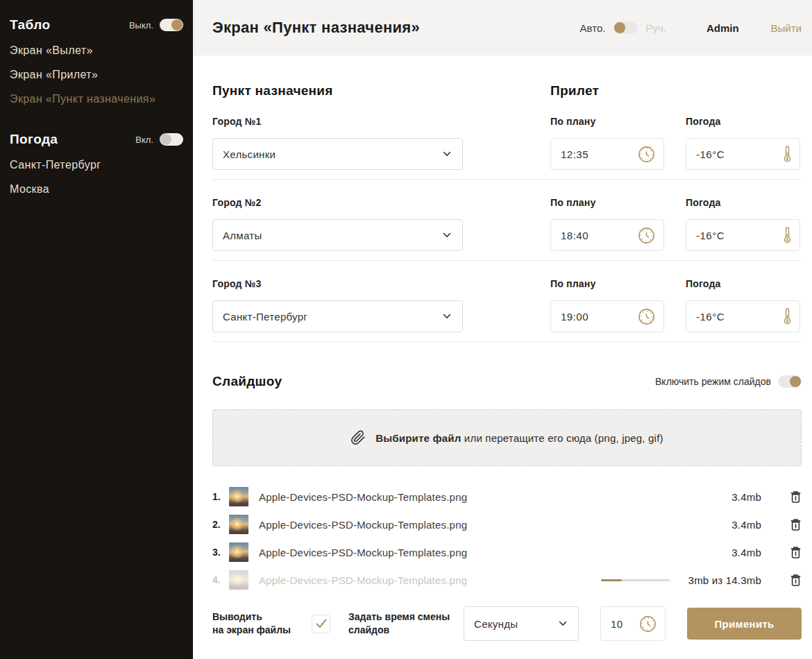 Image resolution: width=812 pixels, height=659 pixels. I want to click on check-icon, so click(321, 624).